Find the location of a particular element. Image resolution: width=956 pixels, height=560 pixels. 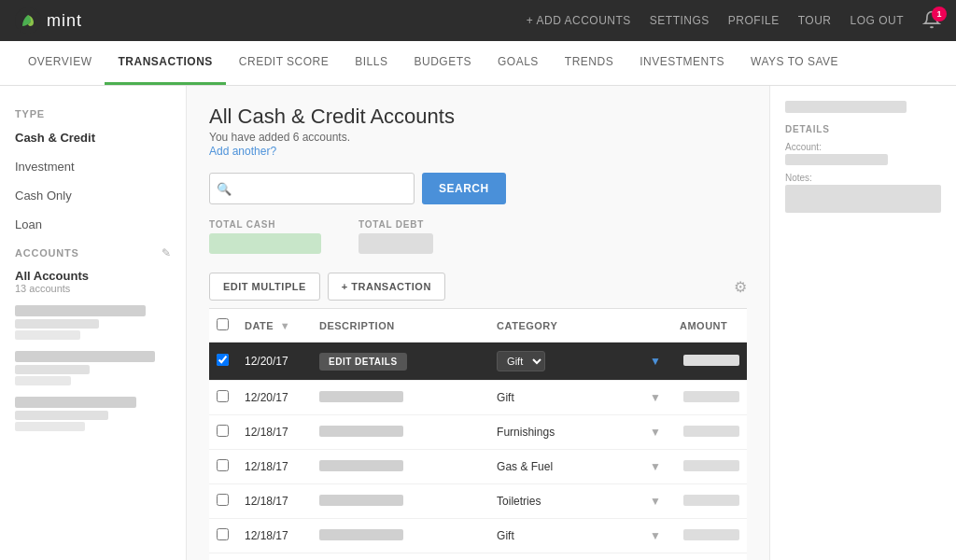

add-another-link: Add another? is located at coordinates (243, 151).